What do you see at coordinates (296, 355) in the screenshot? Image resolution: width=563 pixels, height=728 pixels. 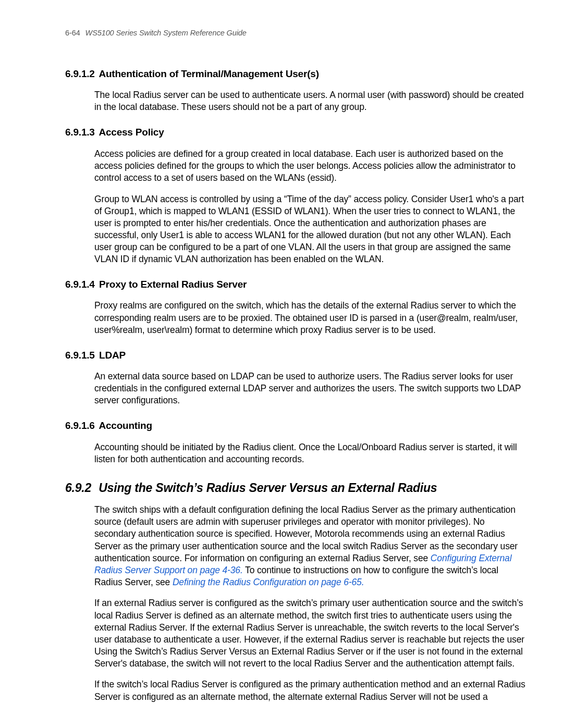 I see `heading-ldap: 6.9.1.5 LDAP` at bounding box center [296, 355].